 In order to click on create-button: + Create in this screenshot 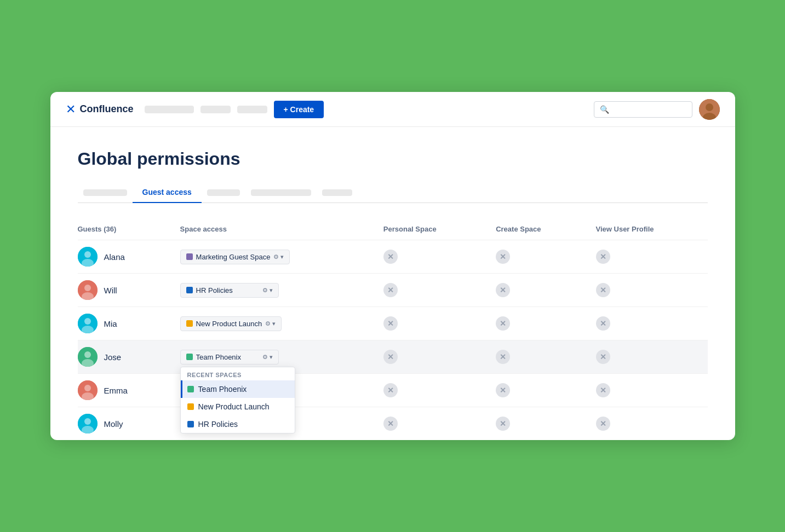, I will do `click(299, 109)`.